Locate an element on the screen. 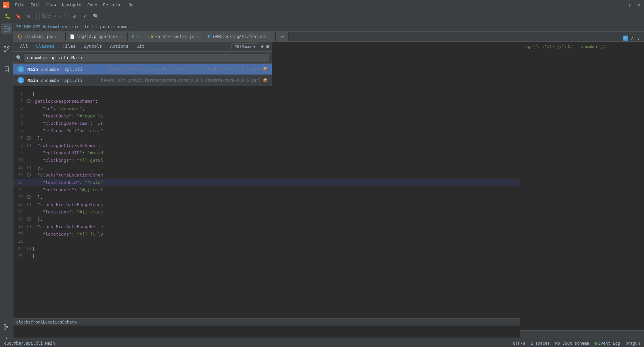  maximize-button: □ is located at coordinates (631, 5).